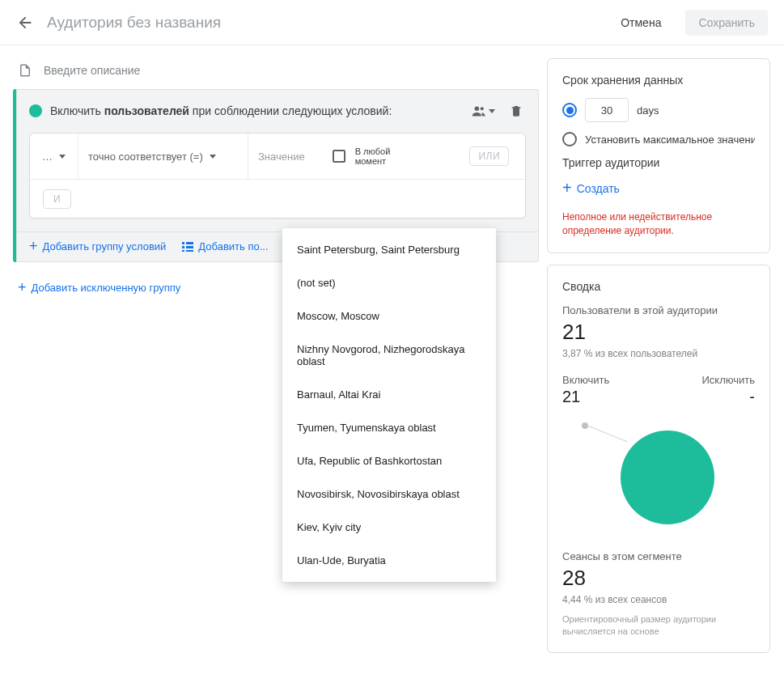  I want to click on include-indicator-icon, so click(36, 111).